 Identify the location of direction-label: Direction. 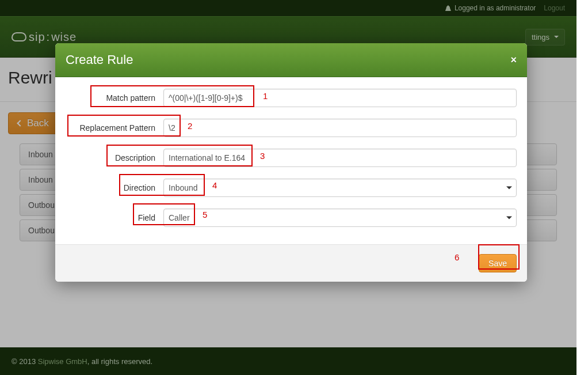
(114, 188).